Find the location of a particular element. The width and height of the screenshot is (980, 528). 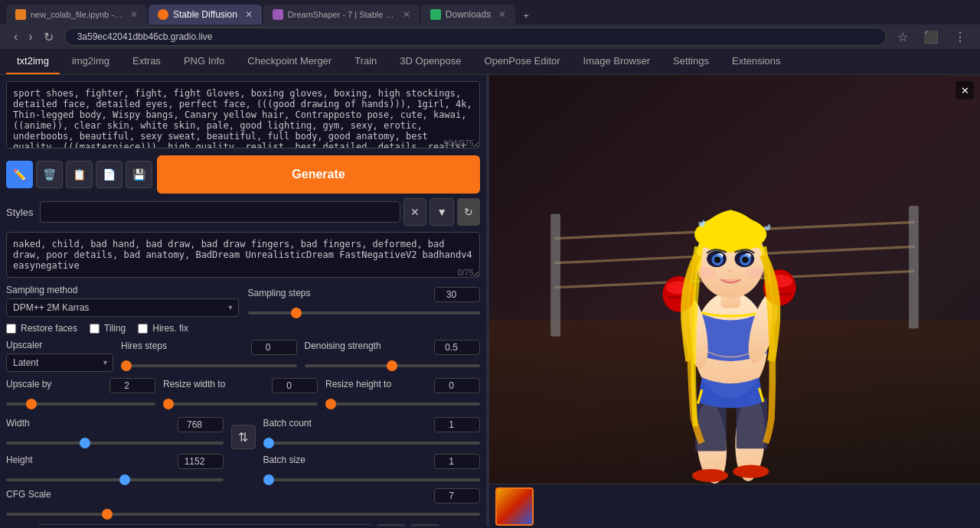

negative-prompt-input: naked, child, bad hand, bad draw, bad dr… is located at coordinates (243, 255).